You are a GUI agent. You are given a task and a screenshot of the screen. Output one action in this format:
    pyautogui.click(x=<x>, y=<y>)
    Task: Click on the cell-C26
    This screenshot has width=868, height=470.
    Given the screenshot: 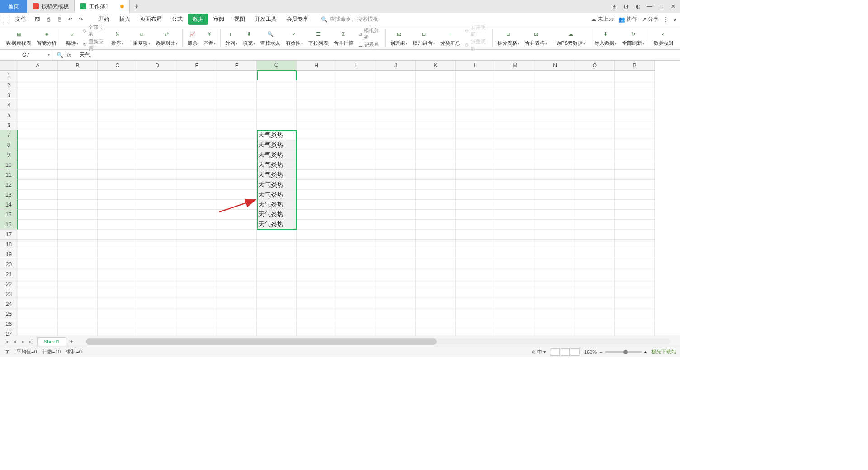 What is the action you would take?
    pyautogui.click(x=118, y=324)
    